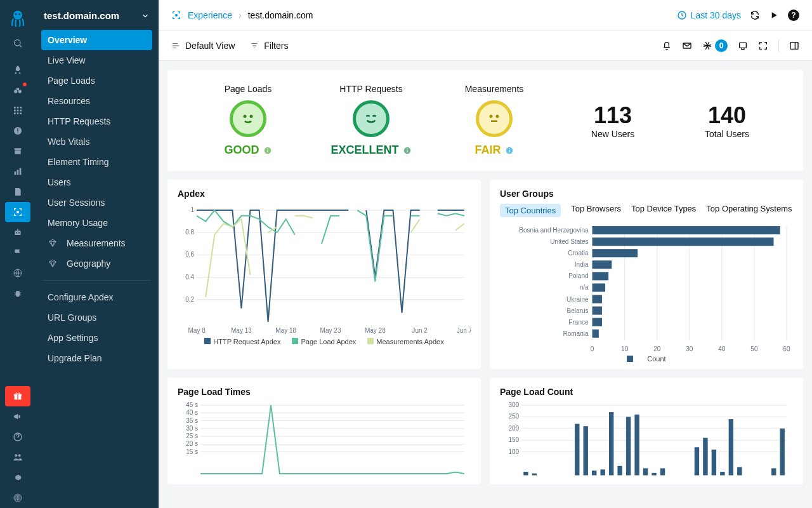  I want to click on sidebar-item-url-groups: URL Groups, so click(96, 318).